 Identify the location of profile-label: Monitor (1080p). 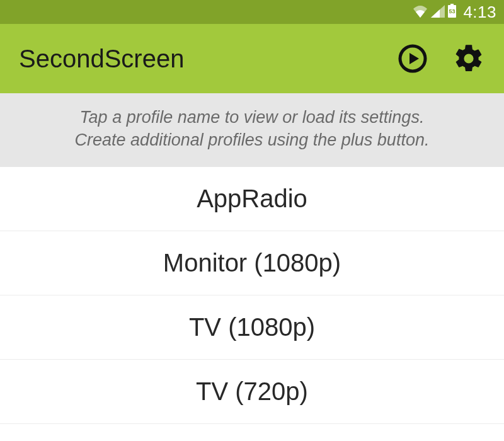
(252, 263).